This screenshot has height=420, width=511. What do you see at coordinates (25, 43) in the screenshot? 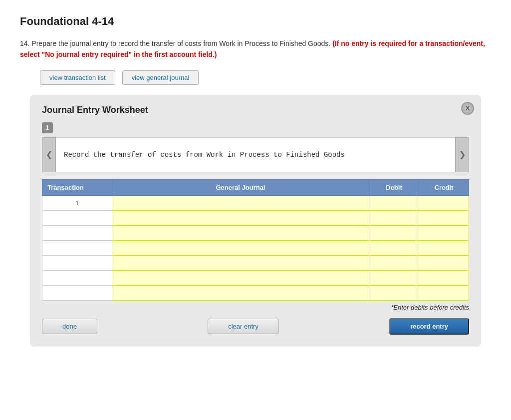
I see `question-number: 14.` at bounding box center [25, 43].